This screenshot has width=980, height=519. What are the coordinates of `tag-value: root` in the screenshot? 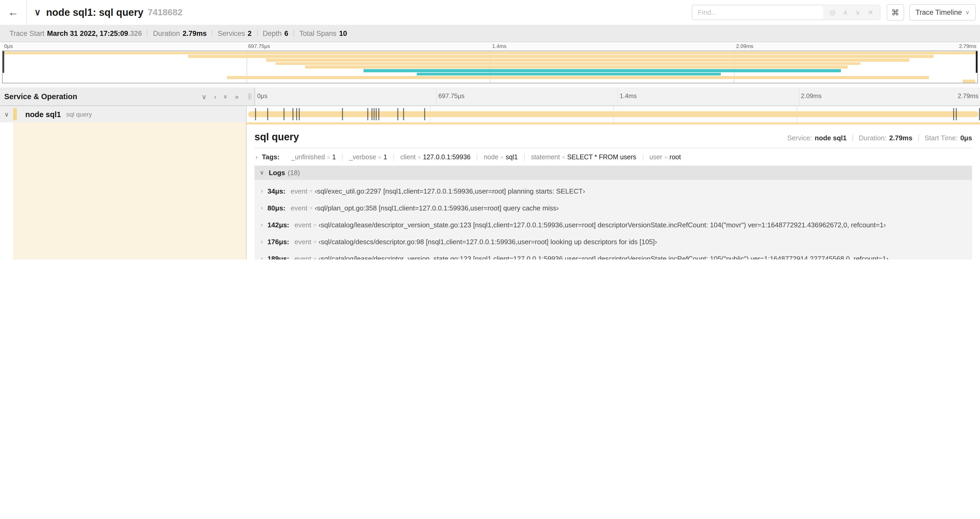 It's located at (675, 157).